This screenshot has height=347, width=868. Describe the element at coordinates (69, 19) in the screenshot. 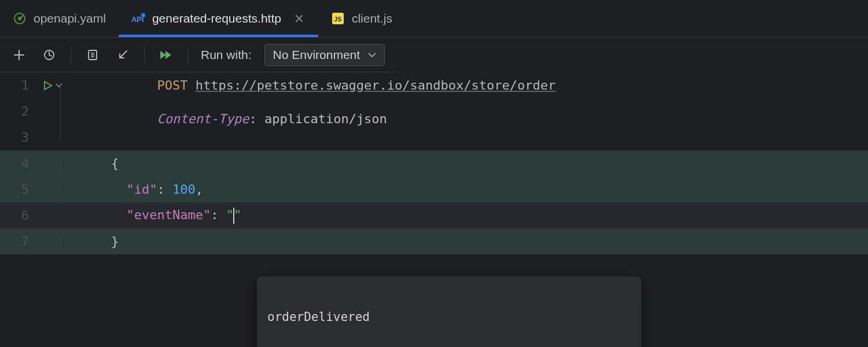

I see `tab-label: openapi.yaml` at that location.